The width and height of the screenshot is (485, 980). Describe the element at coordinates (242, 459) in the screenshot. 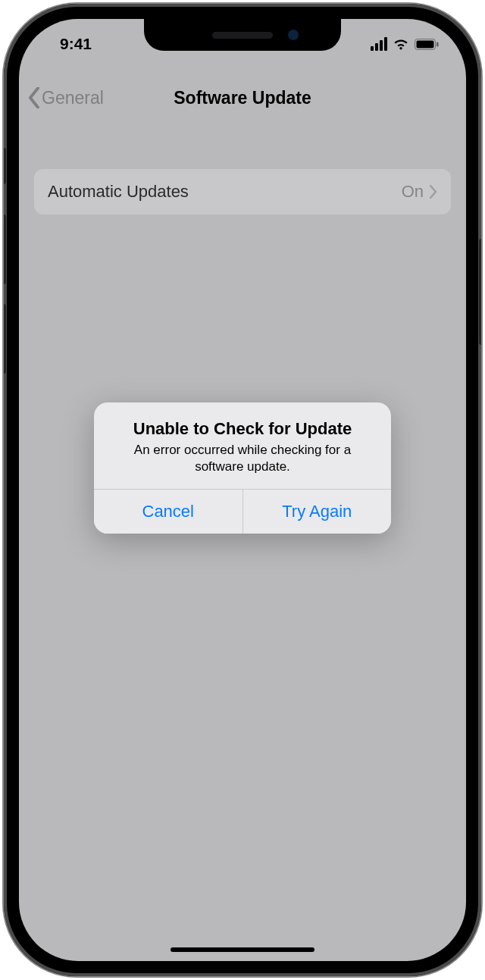

I see `alert-message: An error occurred while checking for a s…` at that location.